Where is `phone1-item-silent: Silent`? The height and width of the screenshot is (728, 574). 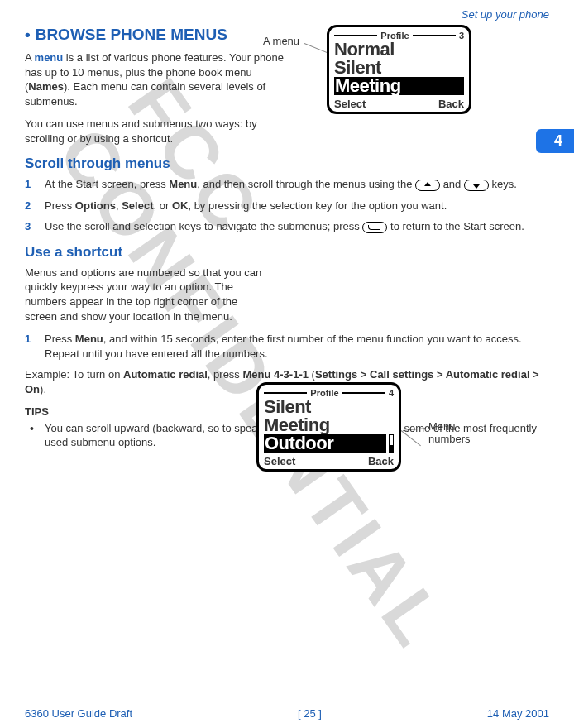 phone1-item-silent: Silent is located at coordinates (399, 68).